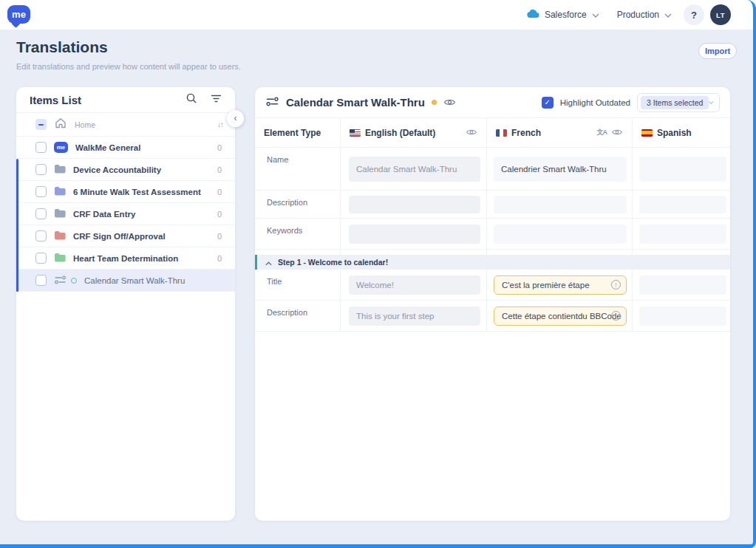 The image size is (756, 548). What do you see at coordinates (126, 281) in the screenshot?
I see `list-item-calendar-smart-walkthru: Calendar Smart Walk-Thru` at bounding box center [126, 281].